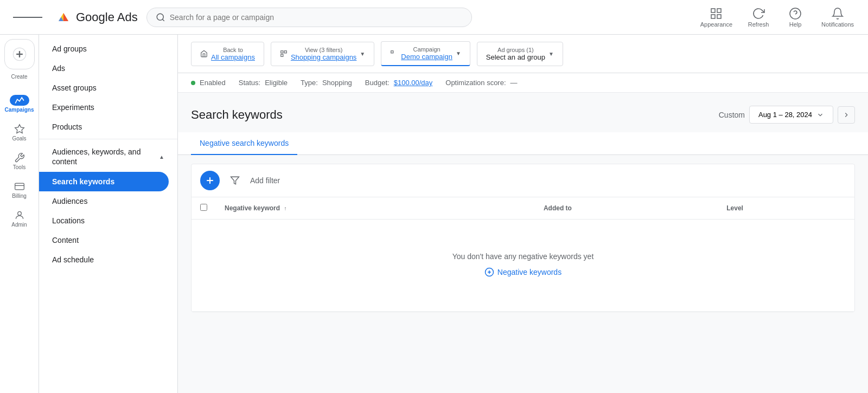 Image resolution: width=868 pixels, height=393 pixels. Describe the element at coordinates (394, 54) in the screenshot. I see `campaign-icon` at that location.